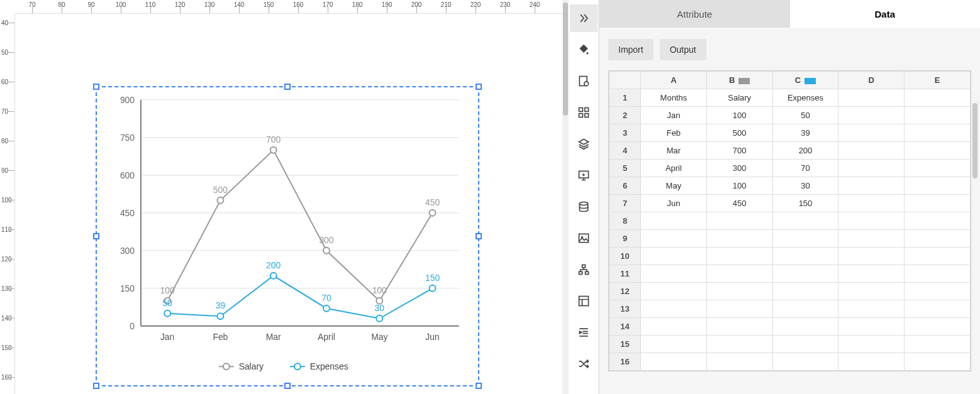 The image size is (980, 394). What do you see at coordinates (937, 98) in the screenshot?
I see `cell-E1` at bounding box center [937, 98].